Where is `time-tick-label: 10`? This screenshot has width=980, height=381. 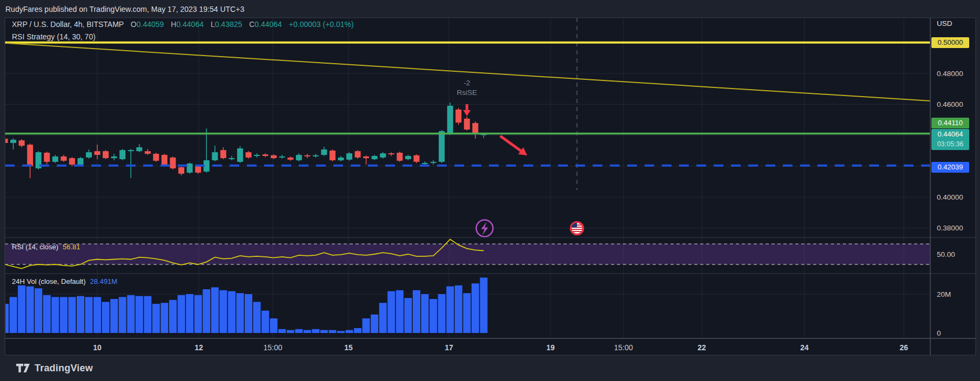 time-tick-label: 10 is located at coordinates (97, 348).